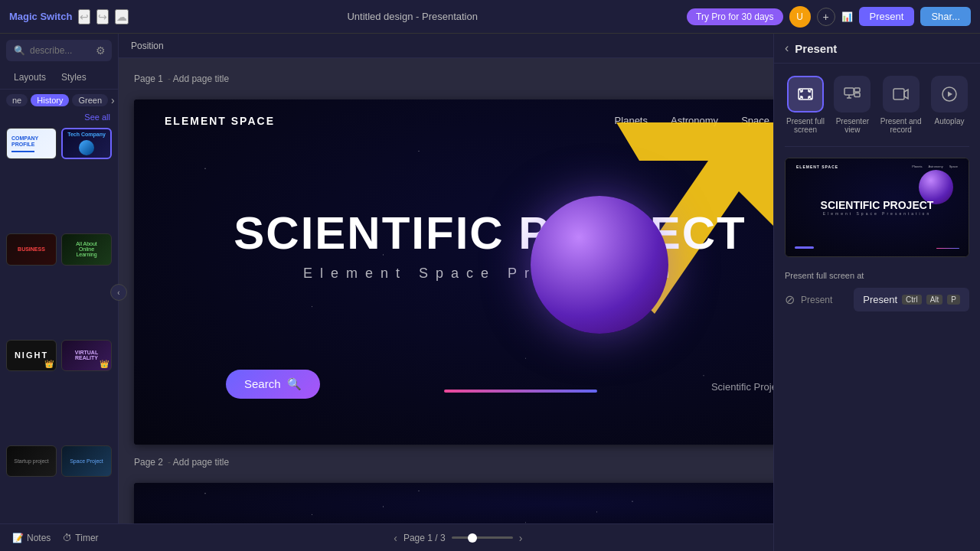 Image resolution: width=980 pixels, height=551 pixels. Describe the element at coordinates (954, 300) in the screenshot. I see `kbd-p: P` at that location.